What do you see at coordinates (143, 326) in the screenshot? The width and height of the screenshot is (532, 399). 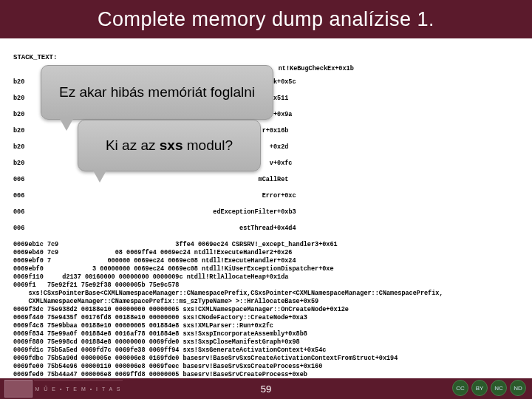 I see `low2: 0069f4c8 75e9bbaa 00188e10 00000005 0018…` at bounding box center [143, 326].